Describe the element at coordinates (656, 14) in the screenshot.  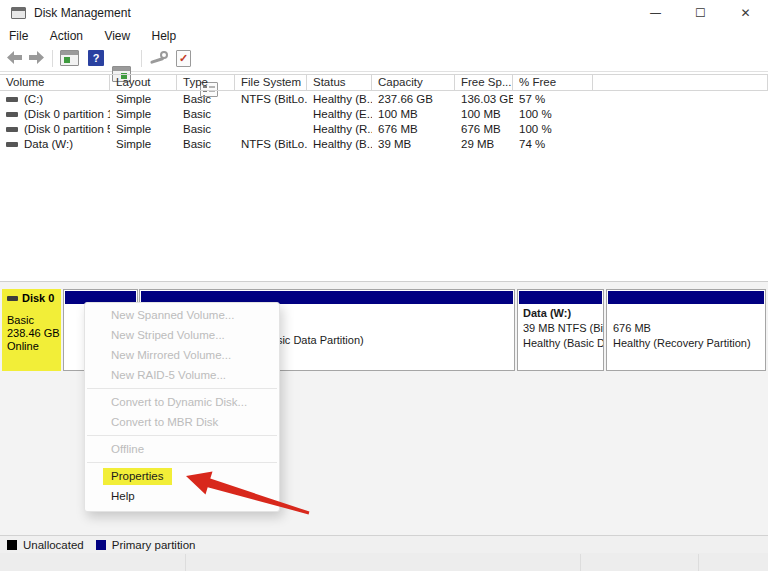
I see `minimize-button: —` at that location.